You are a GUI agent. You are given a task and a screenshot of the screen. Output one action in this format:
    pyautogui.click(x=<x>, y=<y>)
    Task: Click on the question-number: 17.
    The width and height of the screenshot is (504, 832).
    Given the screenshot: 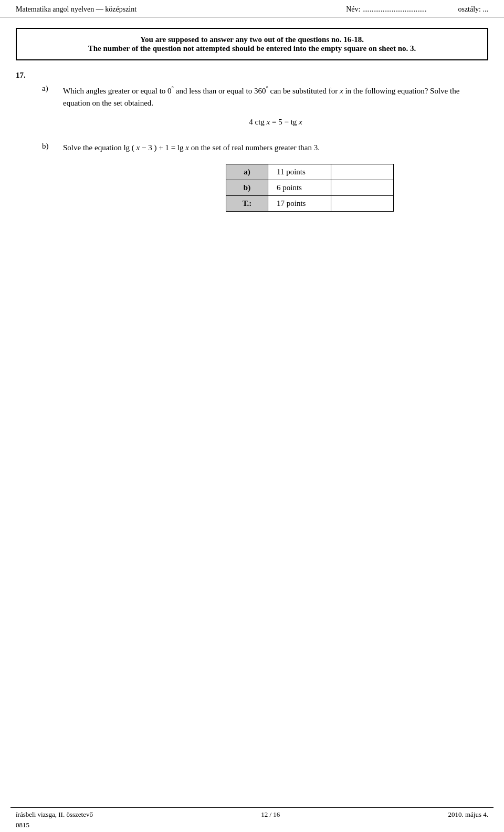 What is the action you would take?
    pyautogui.click(x=29, y=76)
    